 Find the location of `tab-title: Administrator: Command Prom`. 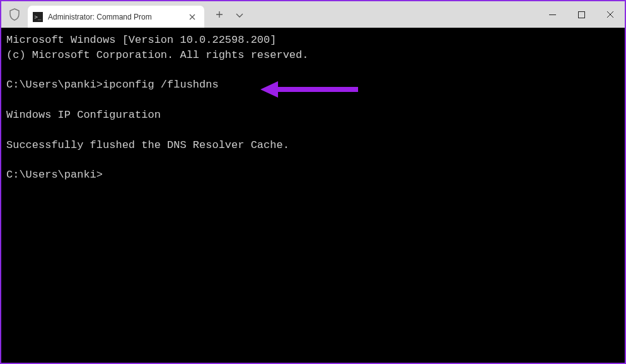

tab-title: Administrator: Command Prom is located at coordinates (115, 17).